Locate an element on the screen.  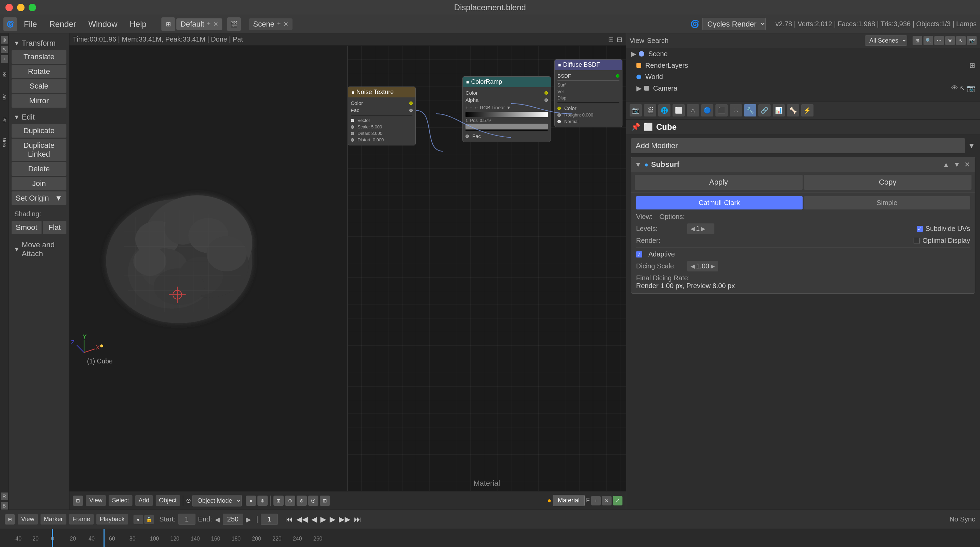
timeline-marker-btn: Marker is located at coordinates (54, 519).